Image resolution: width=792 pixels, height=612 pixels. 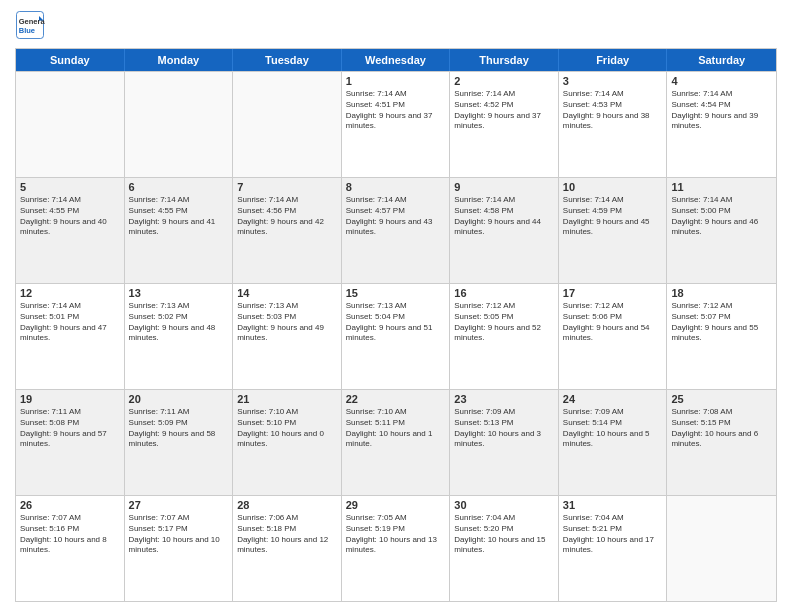 What do you see at coordinates (288, 548) in the screenshot?
I see `calendar-cell-28: 28Sunrise: 7:06 AMSunset: 5:18 PMDayligh…` at bounding box center [288, 548].